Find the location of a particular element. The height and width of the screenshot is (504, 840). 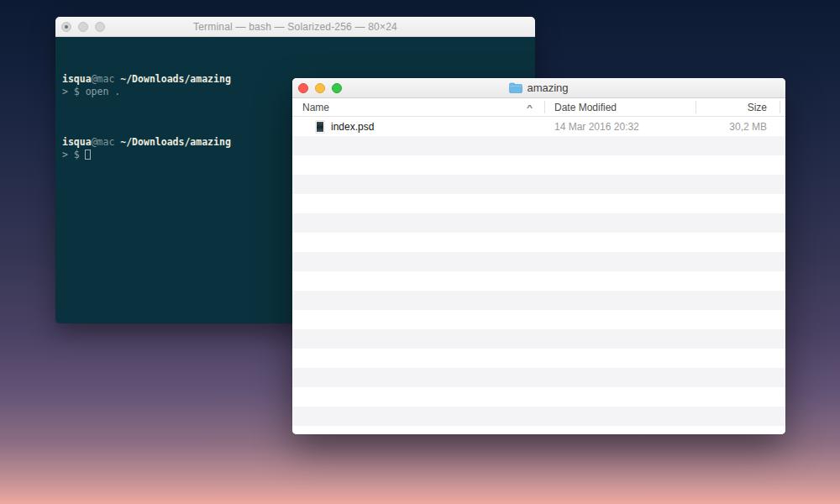

column-header-date-modified: Date Modified is located at coordinates (620, 108).